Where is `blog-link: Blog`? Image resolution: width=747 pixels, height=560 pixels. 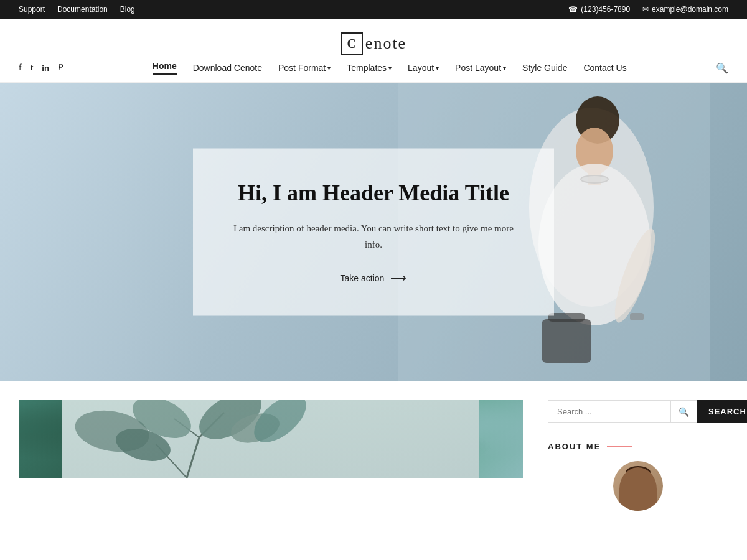
blog-link: Blog is located at coordinates (128, 9).